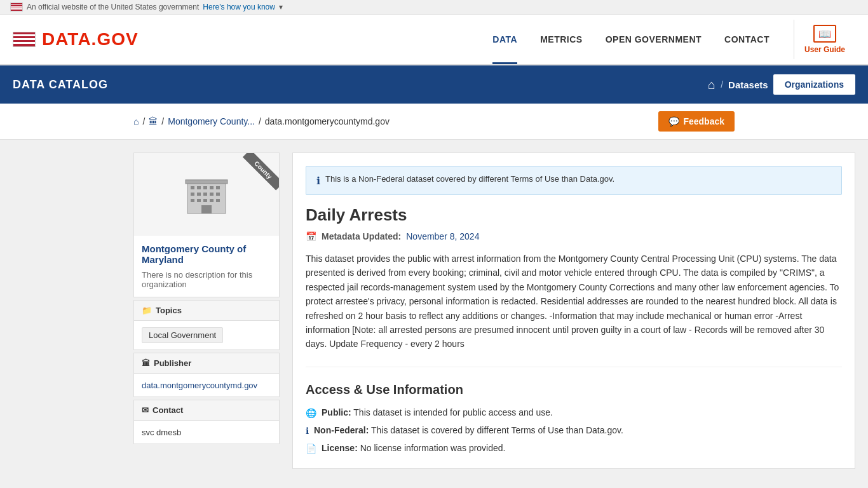 Image resolution: width=868 pixels, height=488 pixels. What do you see at coordinates (261, 172) in the screenshot?
I see `county-ribbon: County` at bounding box center [261, 172].